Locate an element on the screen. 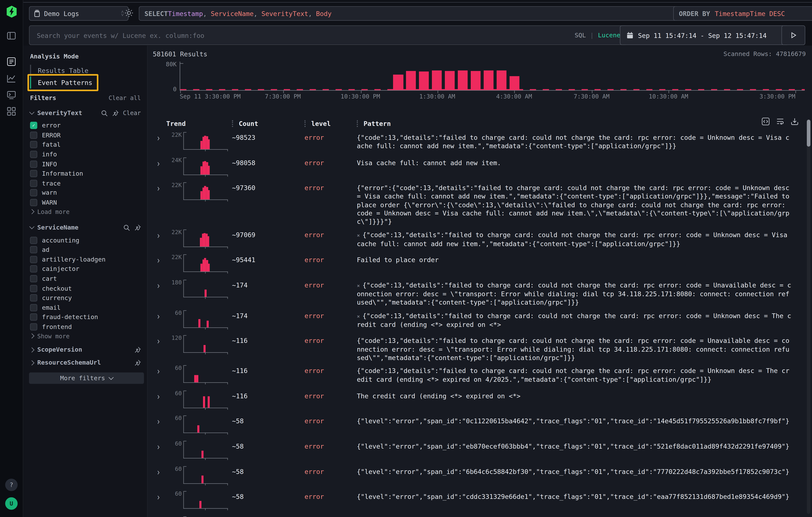 The width and height of the screenshot is (812, 517). analysis-mode-item-results-table: Results Table is located at coordinates (86, 71).